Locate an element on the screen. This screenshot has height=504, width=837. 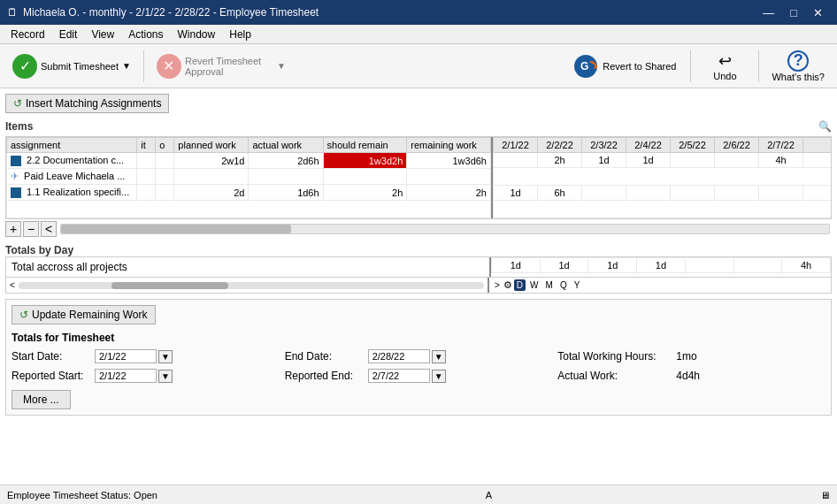
maximize-button: □ is located at coordinates (794, 12).